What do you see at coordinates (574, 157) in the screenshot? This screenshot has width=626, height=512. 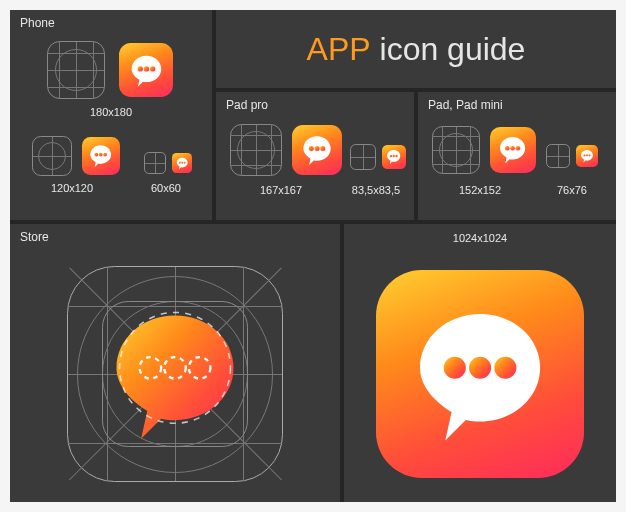 I see `padmini-76-pair` at bounding box center [574, 157].